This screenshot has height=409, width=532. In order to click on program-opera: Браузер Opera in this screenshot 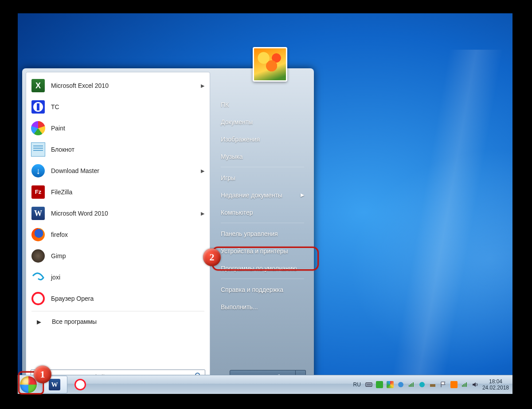, I will do `click(118, 299)`.